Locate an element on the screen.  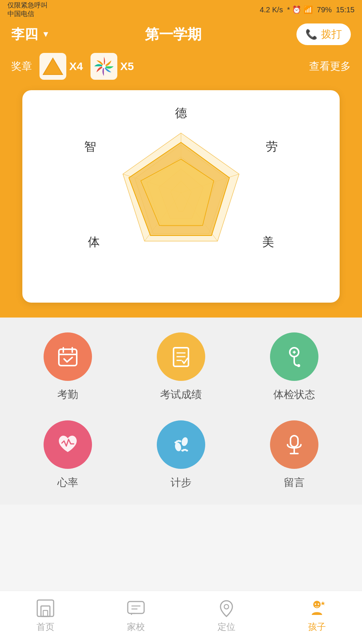
badges-section: 奖章 X4 X5 is located at coordinates (181, 72).